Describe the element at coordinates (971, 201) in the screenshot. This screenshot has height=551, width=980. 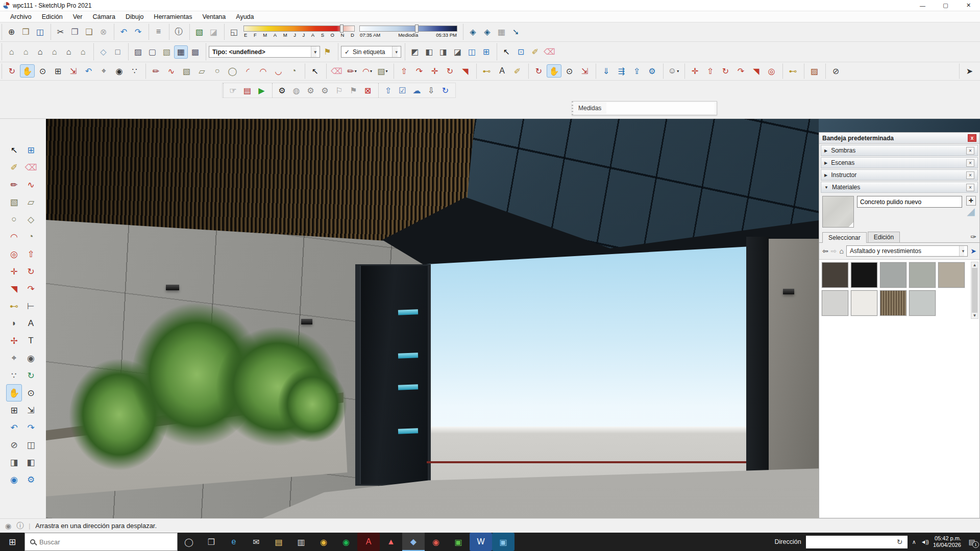
I see `create-material-button: ✚` at that location.